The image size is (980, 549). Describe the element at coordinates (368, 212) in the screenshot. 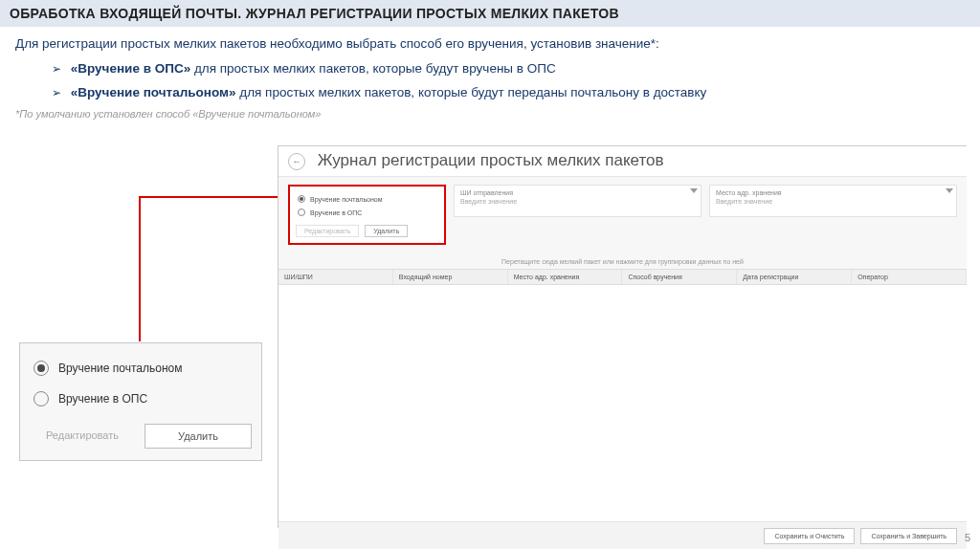

I see `radio-row: Вручение в ОПС` at that location.